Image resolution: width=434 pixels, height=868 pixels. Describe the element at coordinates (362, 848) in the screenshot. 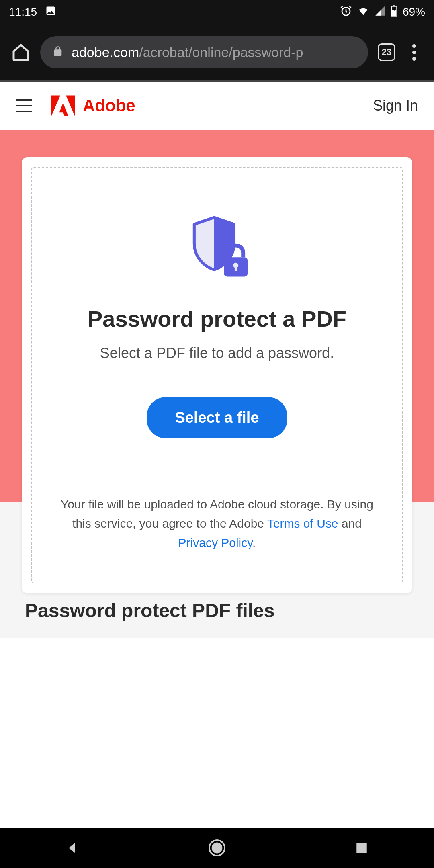

I see `recent-apps-button` at that location.